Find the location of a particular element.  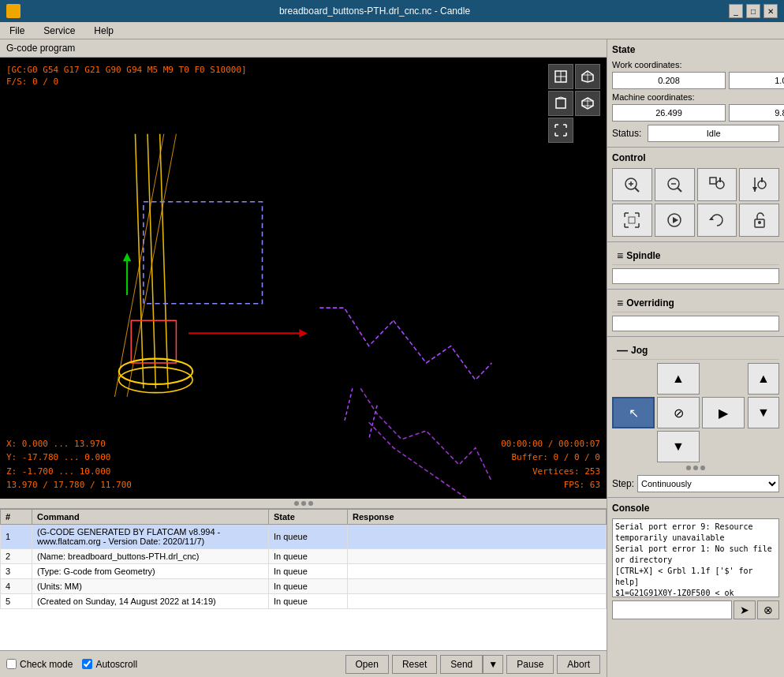

coord-x: X: 0.000 ... 13.970 is located at coordinates (69, 444).